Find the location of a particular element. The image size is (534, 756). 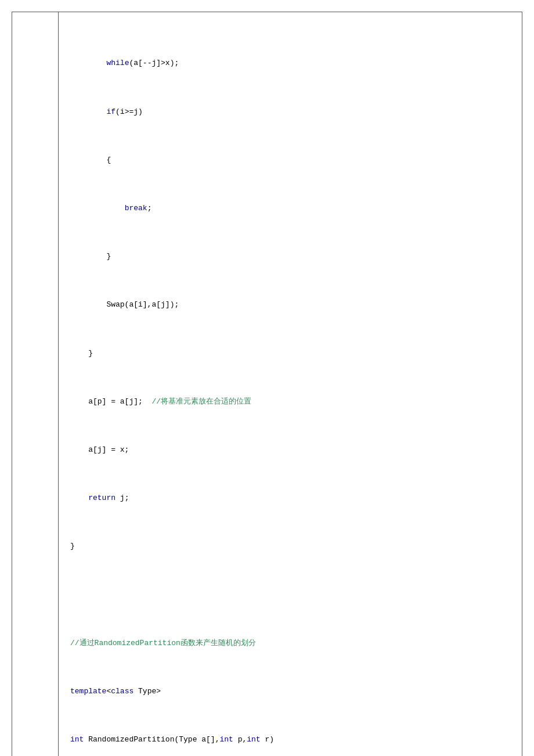

code-line-swap1: Swap(a[i],a[j]); is located at coordinates (290, 305).